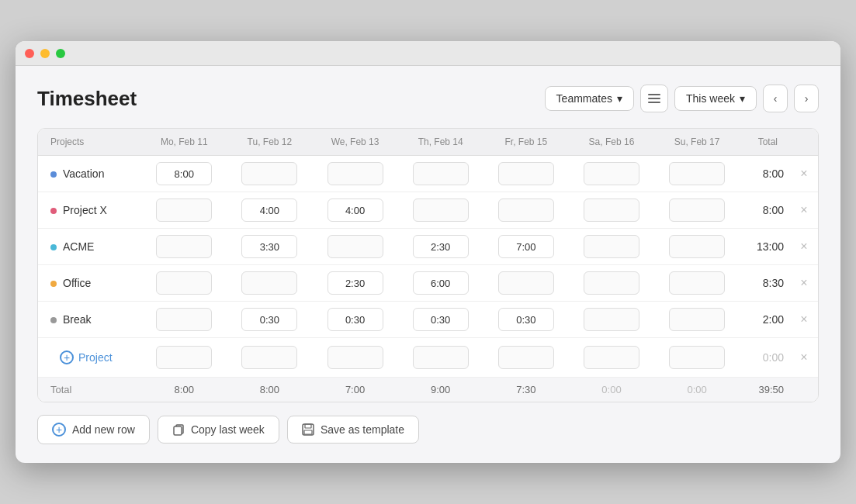 Image resolution: width=856 pixels, height=504 pixels. Describe the element at coordinates (428, 143) in the screenshot. I see `table-header: Projects Mo, Feb 11 Tu, Feb 12 We, Feb 1…` at that location.